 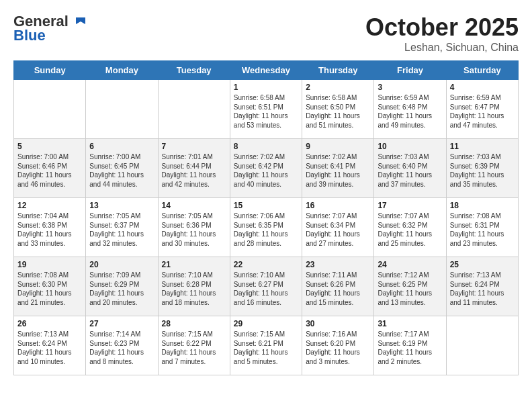 I want to click on calendar-cell: 9Sunrise: 7:02 AM Sunset: 6:41 PM Daylig…, so click(x=339, y=169).